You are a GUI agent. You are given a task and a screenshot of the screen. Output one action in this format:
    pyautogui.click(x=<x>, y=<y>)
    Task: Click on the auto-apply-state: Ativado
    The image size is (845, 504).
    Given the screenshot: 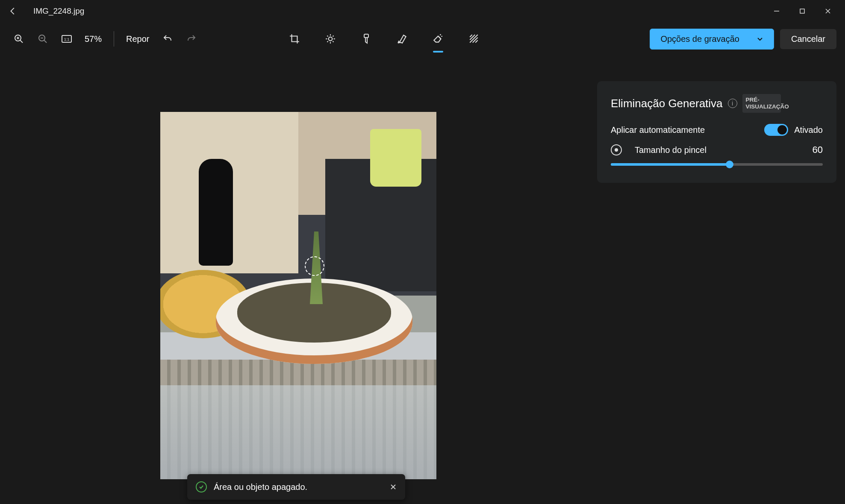 What is the action you would take?
    pyautogui.click(x=809, y=130)
    